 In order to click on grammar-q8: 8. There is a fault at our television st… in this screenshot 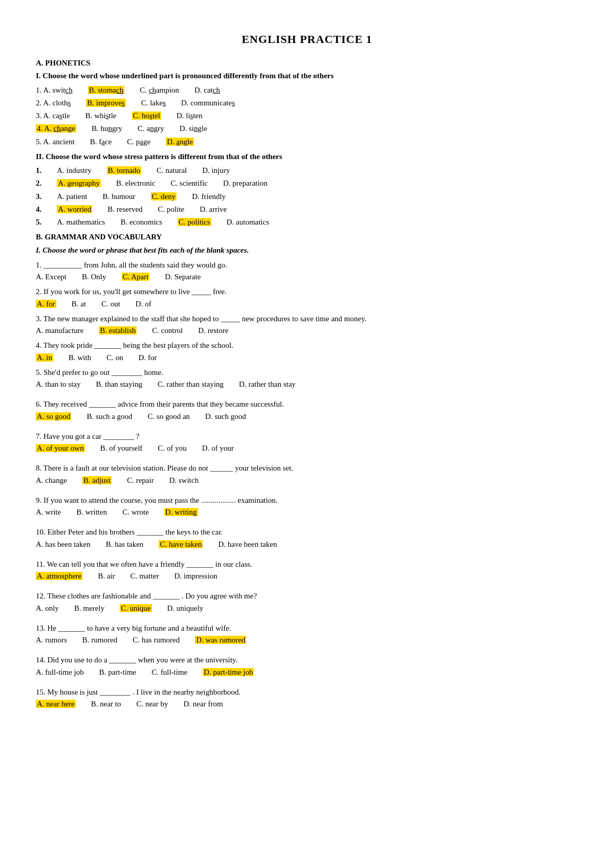, I will do `click(307, 475)`.